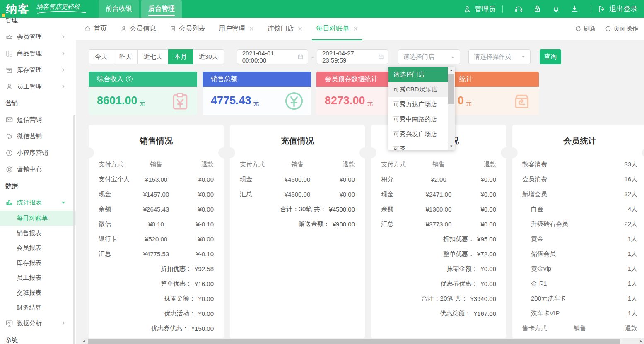 The image size is (644, 344). I want to click on stat-card-header: 销售总额, so click(257, 79).